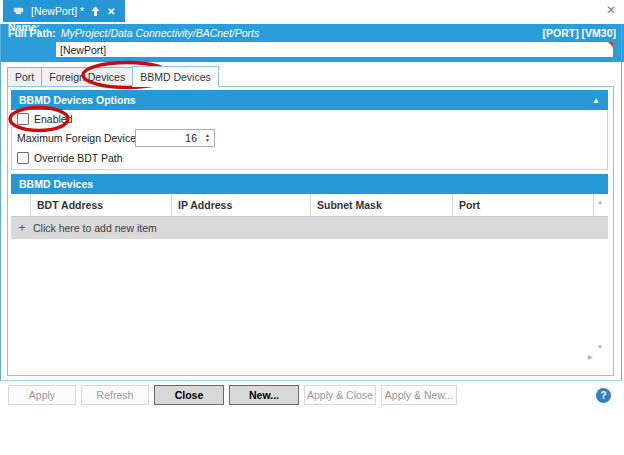  What do you see at coordinates (23, 119) in the screenshot?
I see `enabled-checkbox` at bounding box center [23, 119].